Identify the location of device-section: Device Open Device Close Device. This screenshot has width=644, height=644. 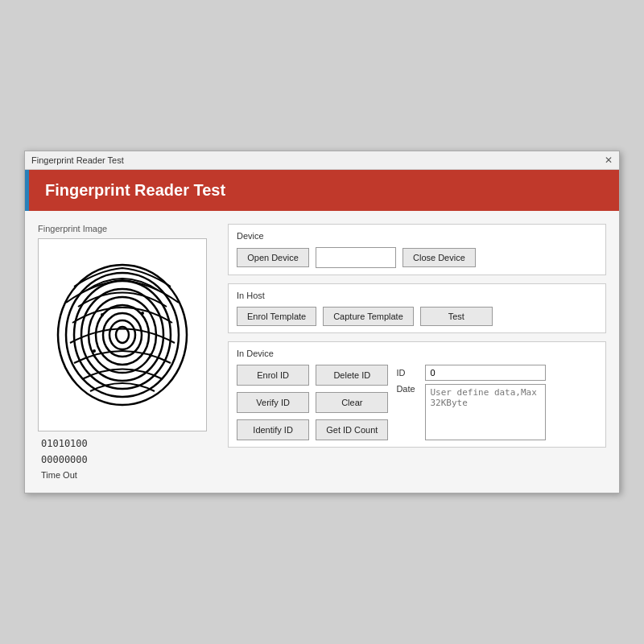
(417, 250).